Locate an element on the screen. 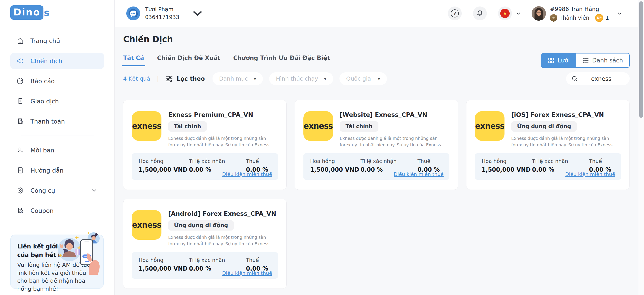 The height and width of the screenshot is (295, 644). list-view-button: Danh sách is located at coordinates (603, 60).